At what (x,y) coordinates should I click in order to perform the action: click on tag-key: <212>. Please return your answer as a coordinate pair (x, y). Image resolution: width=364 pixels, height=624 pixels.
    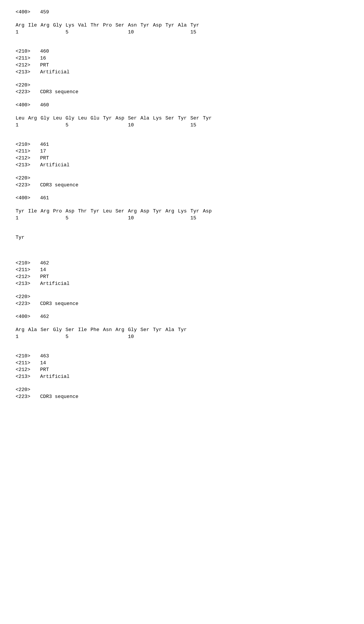
    Looking at the image, I should click on (28, 370).